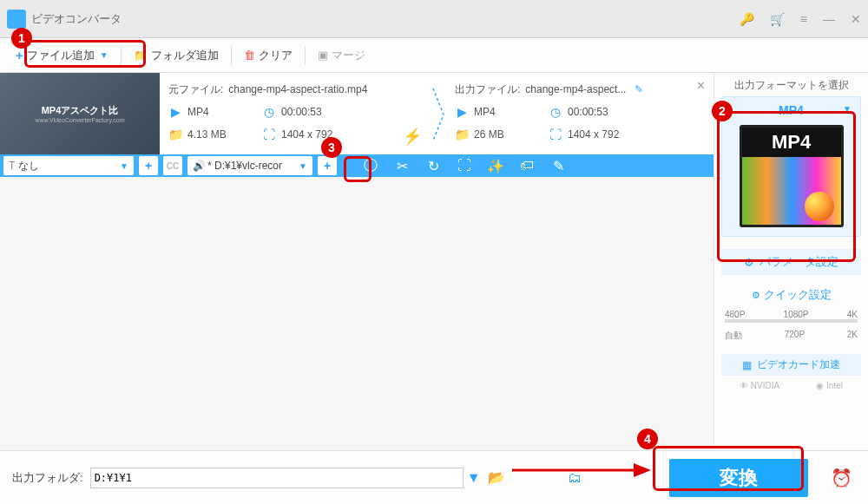 Image resolution: width=868 pixels, height=504 pixels. What do you see at coordinates (799, 364) in the screenshot?
I see `gpu-label: ビデオカード加速` at bounding box center [799, 364].